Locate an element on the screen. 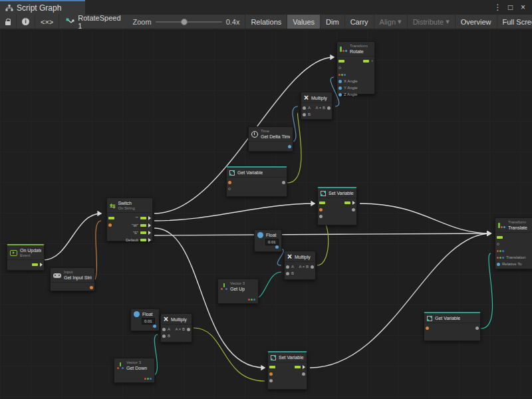 This screenshot has width=532, height=399. node-category: Transform is located at coordinates (517, 222).